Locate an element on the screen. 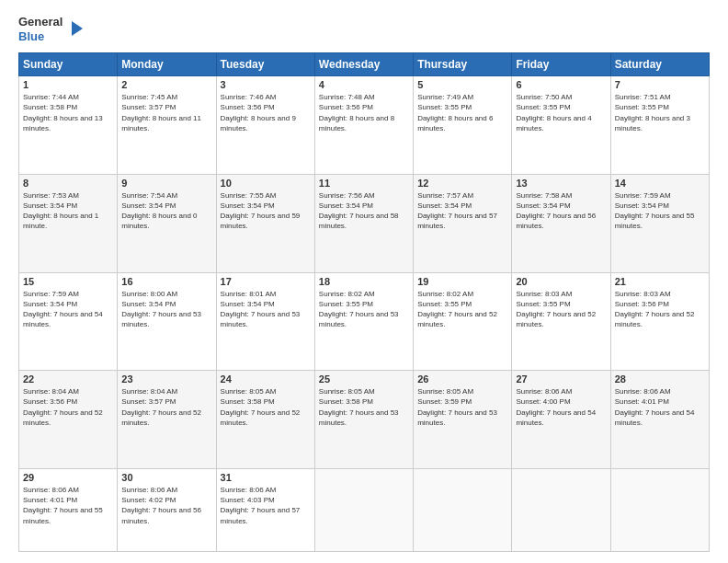 This screenshot has height=563, width=728. day-info: Sunrise: 7:53 AMSunset: 3:54 PMDaylight:… is located at coordinates (61, 212).